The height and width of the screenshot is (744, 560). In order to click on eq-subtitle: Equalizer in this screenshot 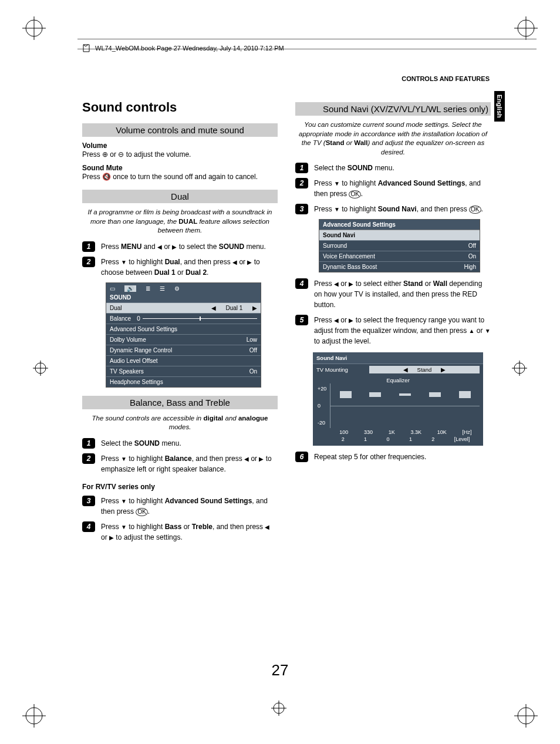, I will do `click(398, 379)`.